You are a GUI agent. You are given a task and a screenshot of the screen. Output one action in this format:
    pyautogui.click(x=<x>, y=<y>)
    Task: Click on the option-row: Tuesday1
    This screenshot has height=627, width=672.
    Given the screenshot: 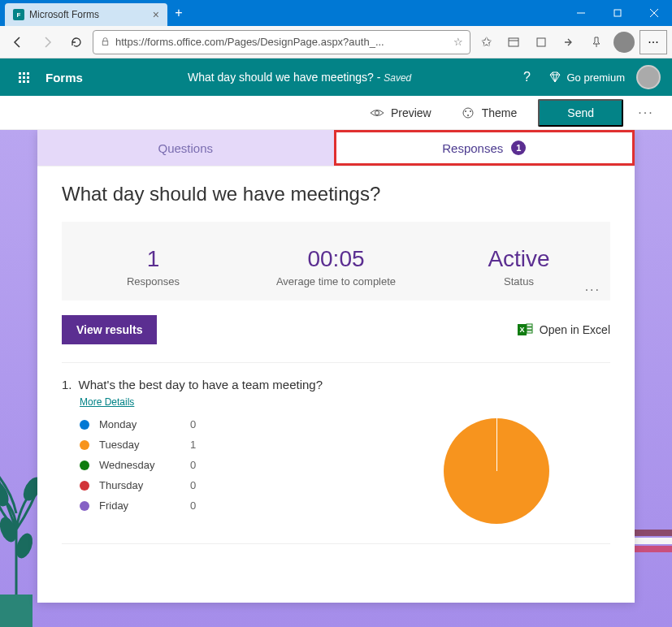 What is the action you would take?
    pyautogui.click(x=231, y=445)
    